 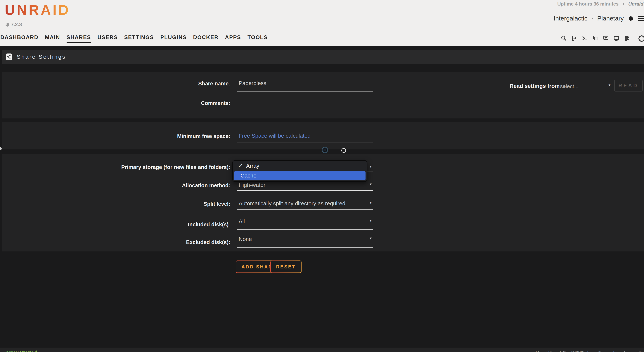 What do you see at coordinates (610, 86) in the screenshot?
I see `read-settings-caret-icon: ▼` at bounding box center [610, 86].